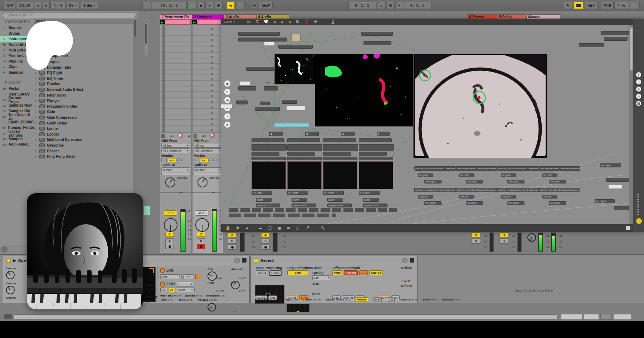 The width and height of the screenshot is (644, 338). What do you see at coordinates (212, 307) in the screenshot?
I see `filter-freq-knob` at bounding box center [212, 307].